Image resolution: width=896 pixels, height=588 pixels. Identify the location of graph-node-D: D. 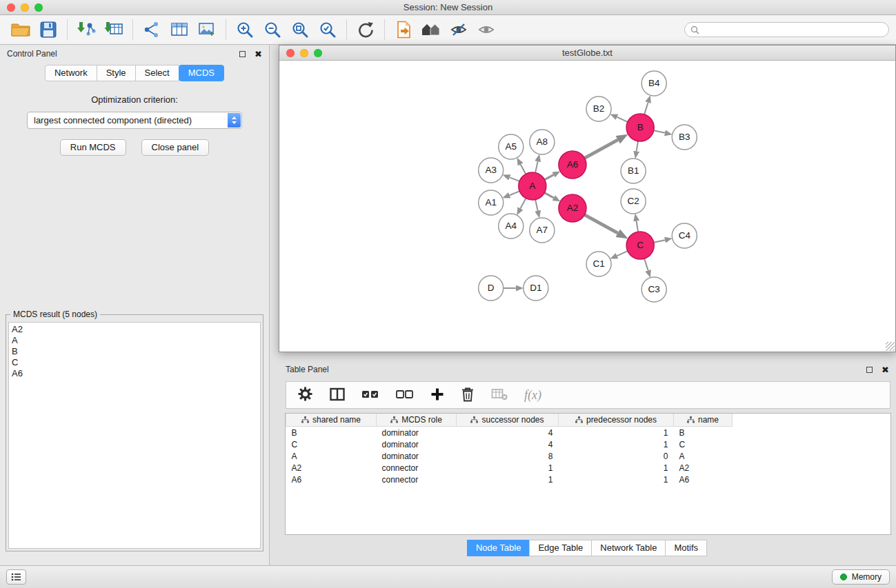
(491, 288).